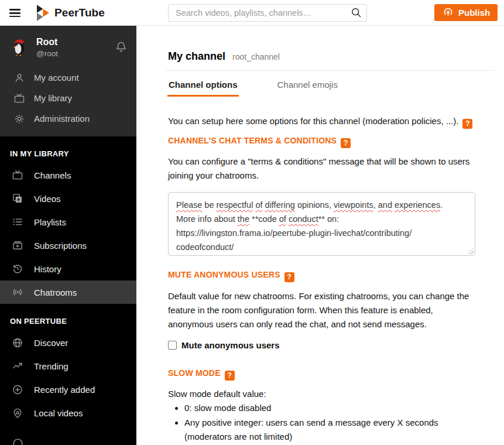 The width and height of the screenshot is (504, 445). What do you see at coordinates (68, 413) in the screenshot?
I see `sidebar-item-local-videos: Local videos` at bounding box center [68, 413].